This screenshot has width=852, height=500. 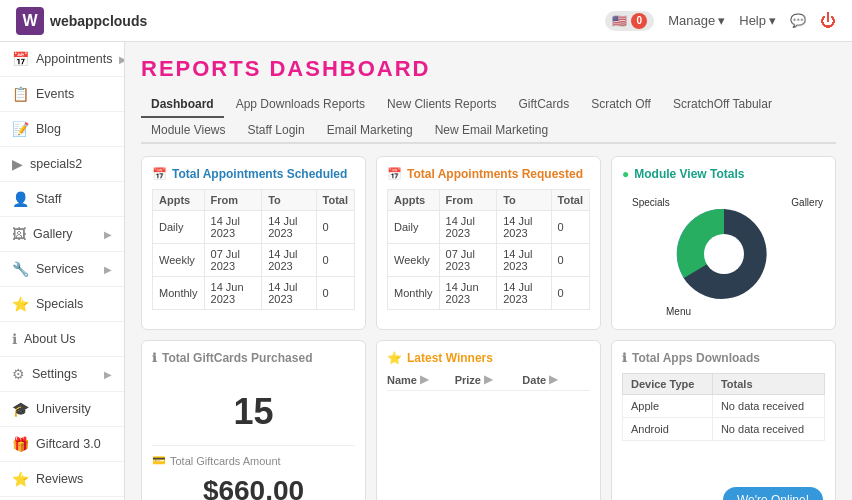 What do you see at coordinates (188, 131) in the screenshot?
I see `tab-module-views: Module Views` at bounding box center [188, 131].